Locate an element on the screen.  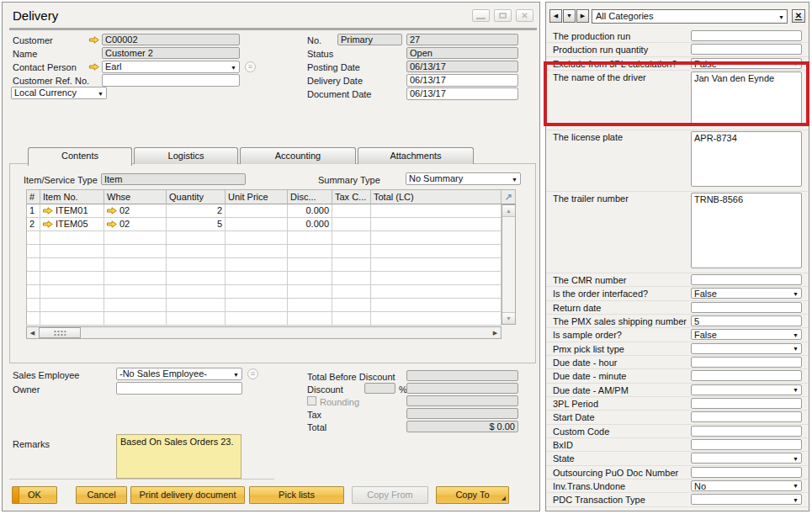
cancel-button: Cancel is located at coordinates (101, 495).